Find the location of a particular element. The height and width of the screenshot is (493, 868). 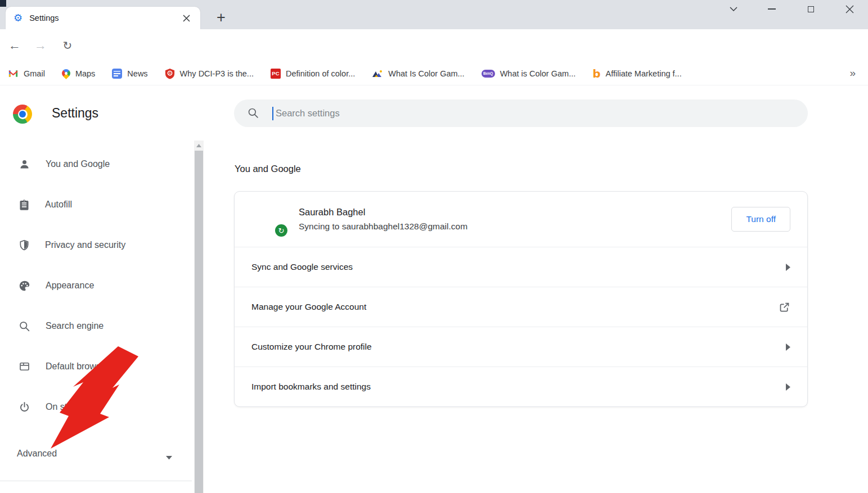

person-icon is located at coordinates (25, 164).